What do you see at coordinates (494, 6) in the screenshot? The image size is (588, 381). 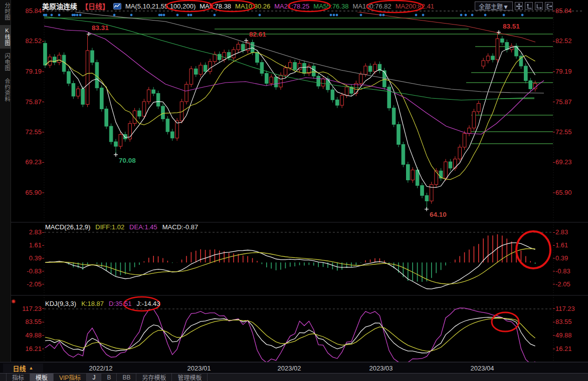 I see `theme-dropdown-button: 全部主题▼` at bounding box center [494, 6].